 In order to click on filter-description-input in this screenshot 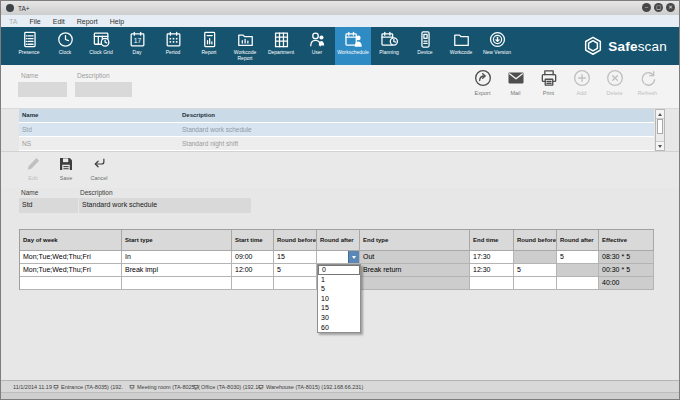, I will do `click(104, 90)`.